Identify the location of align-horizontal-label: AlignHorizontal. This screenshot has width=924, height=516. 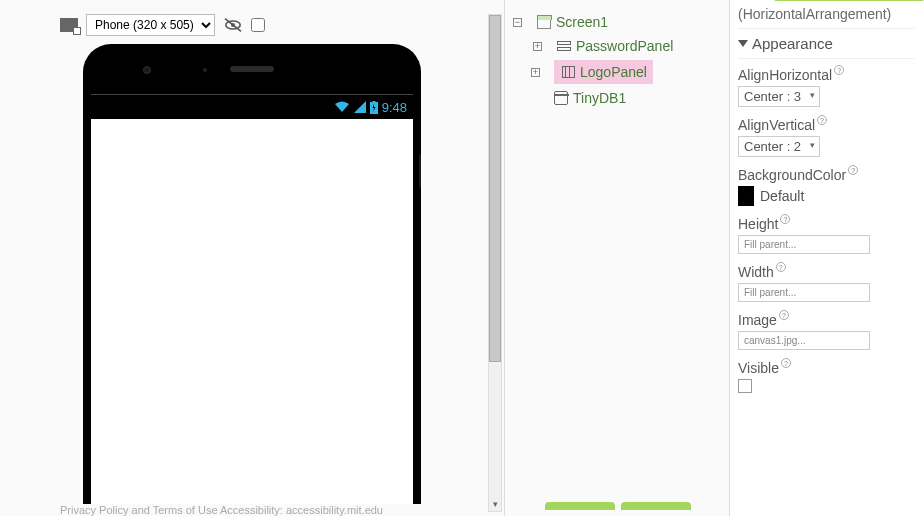
(785, 75).